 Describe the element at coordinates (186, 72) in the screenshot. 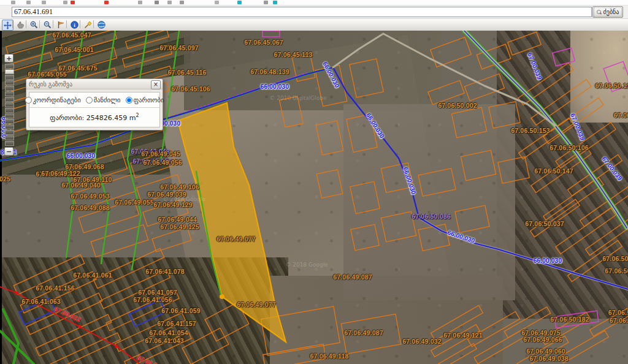

I see `parcel-code-label: 67.06.45.116` at that location.